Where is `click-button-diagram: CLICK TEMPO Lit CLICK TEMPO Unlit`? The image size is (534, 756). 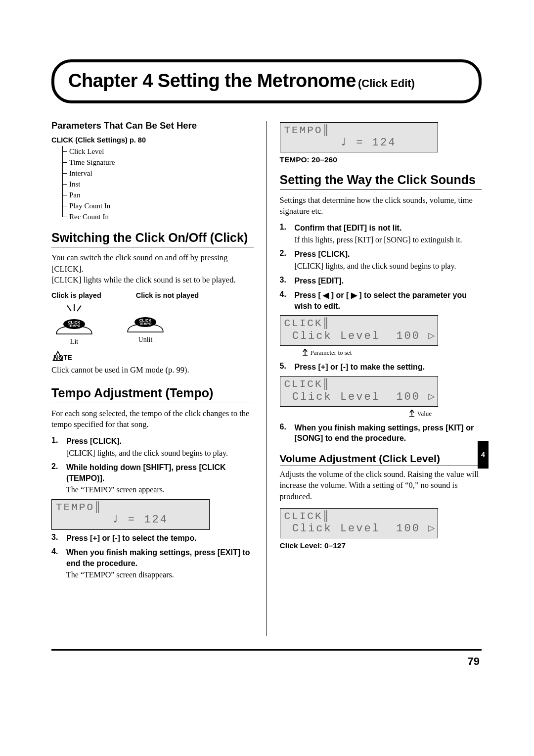 click-button-diagram: CLICK TEMPO Lit CLICK TEMPO Unlit is located at coordinates (153, 325).